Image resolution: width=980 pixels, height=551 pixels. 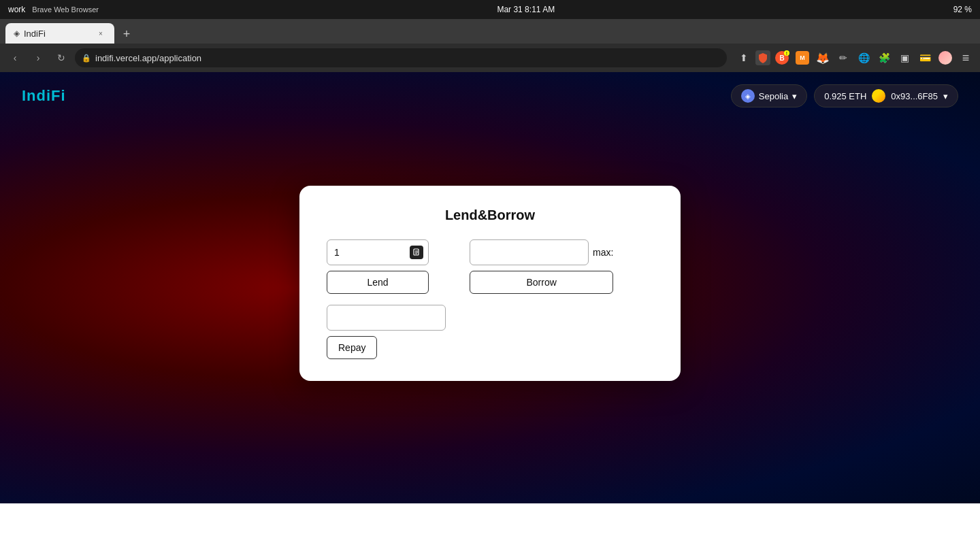 What do you see at coordinates (38, 58) in the screenshot?
I see `forward-button: ›` at bounding box center [38, 58].